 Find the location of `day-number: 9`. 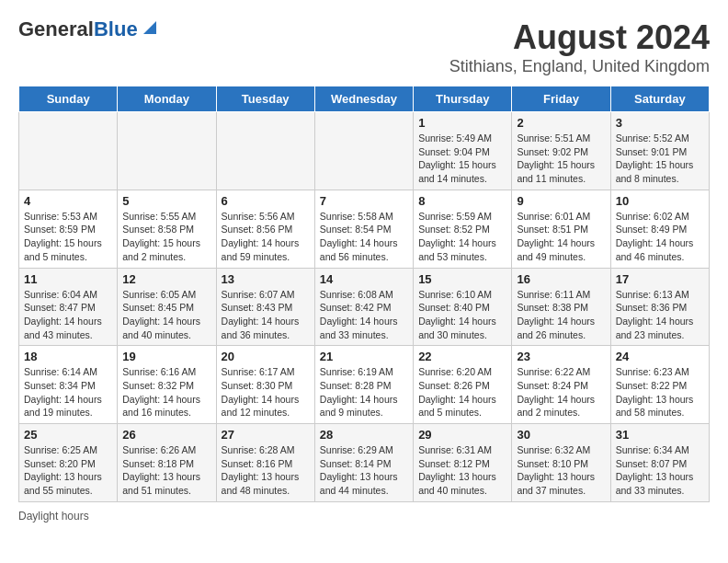

day-number: 9 is located at coordinates (561, 201).